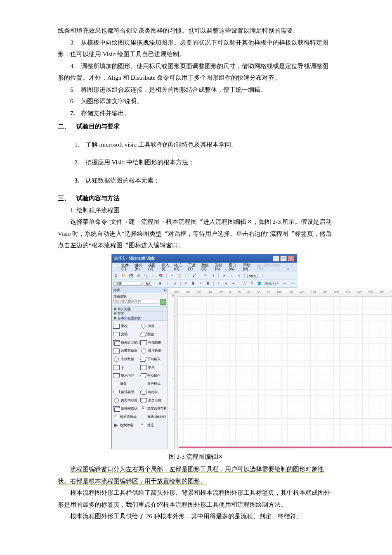 This screenshot has width=392, height=555. What do you see at coordinates (196, 198) in the screenshot?
I see `section-heading: 三、 试验内容与方法` at bounding box center [196, 198].